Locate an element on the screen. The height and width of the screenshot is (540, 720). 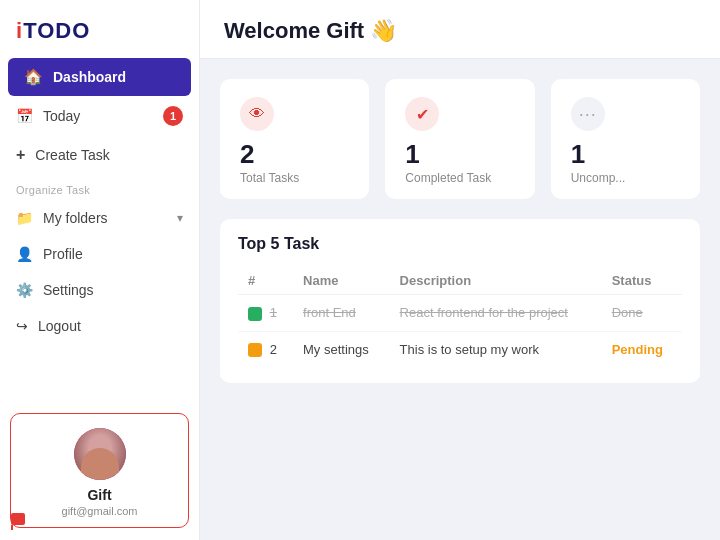
user-email: gift@gmail.com is located at coordinates (100, 511).